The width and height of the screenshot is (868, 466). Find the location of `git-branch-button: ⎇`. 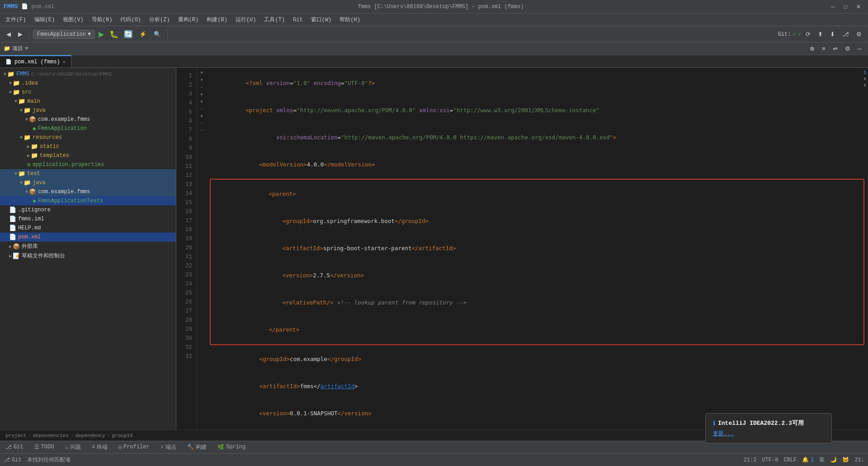

git-branch-button: ⎇ is located at coordinates (845, 34).